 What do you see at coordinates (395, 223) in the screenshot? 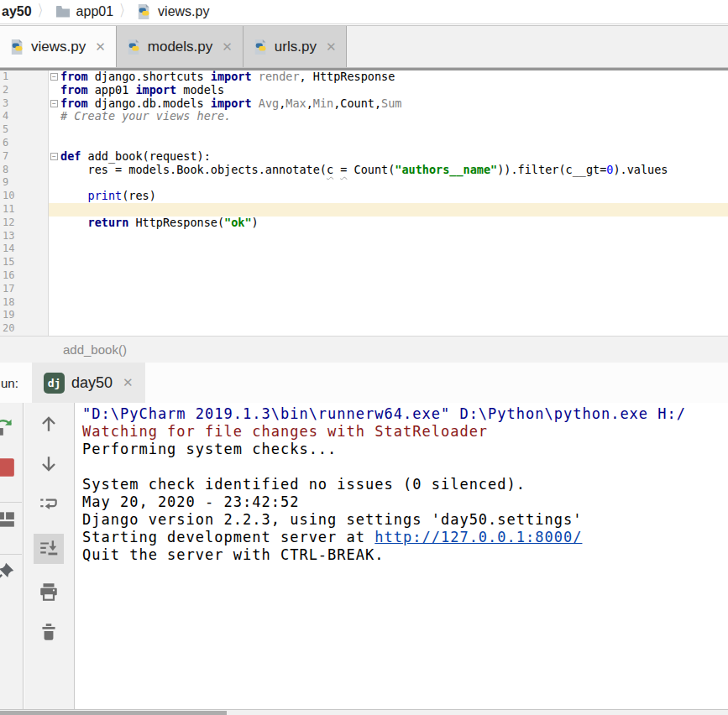
I see `code-text: return HttpResponse("ok")` at bounding box center [395, 223].